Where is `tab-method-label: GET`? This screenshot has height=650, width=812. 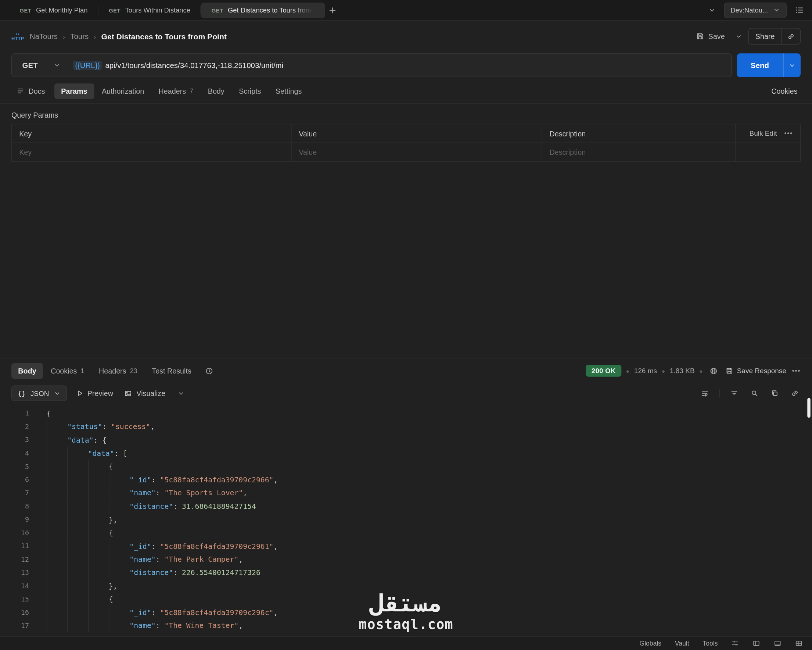 tab-method-label: GET is located at coordinates (26, 10).